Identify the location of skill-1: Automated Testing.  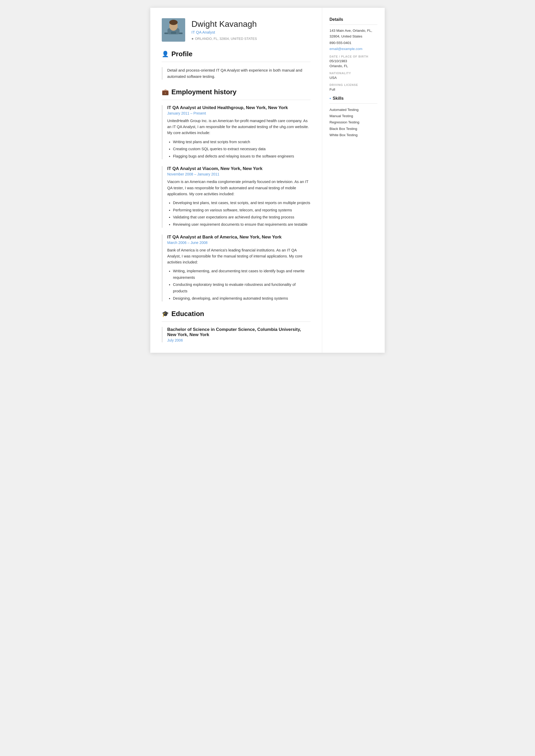
(353, 110).